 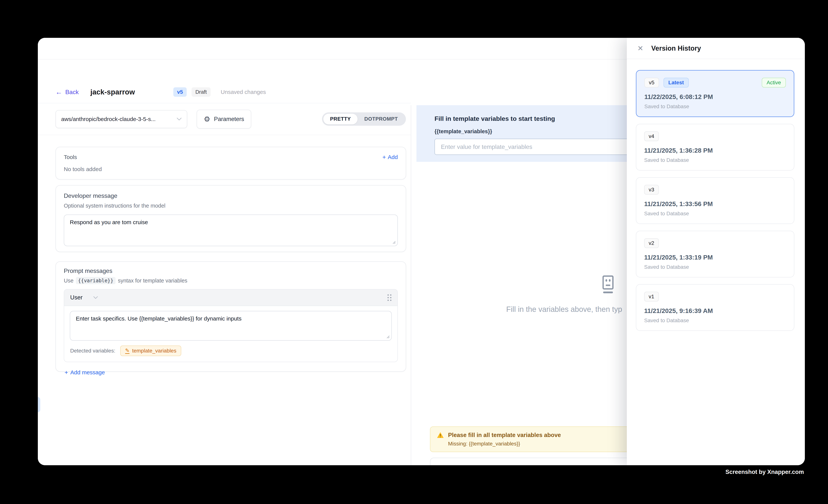 What do you see at coordinates (389, 298) in the screenshot?
I see `drag-handle` at bounding box center [389, 298].